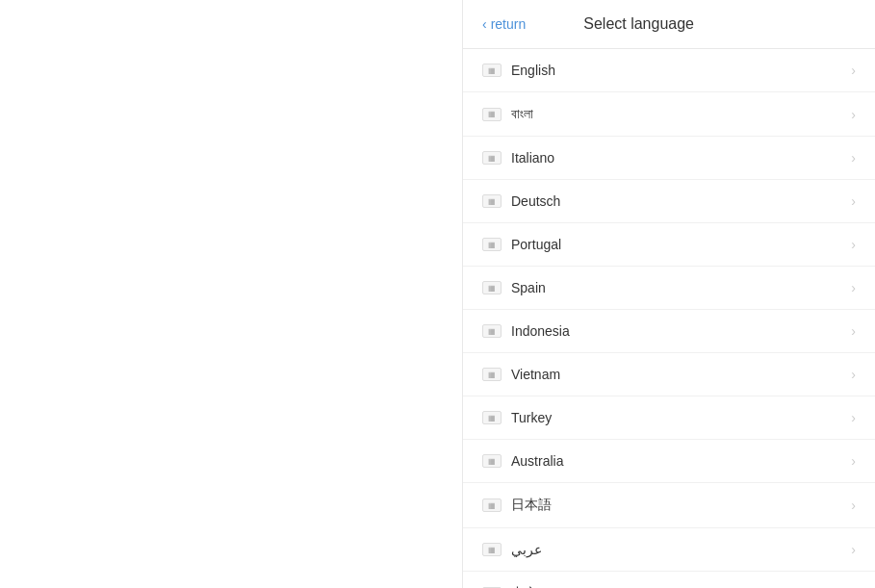 This screenshot has height=588, width=875. I want to click on language-item-chinese: ▦ 中文 ›, so click(669, 579).